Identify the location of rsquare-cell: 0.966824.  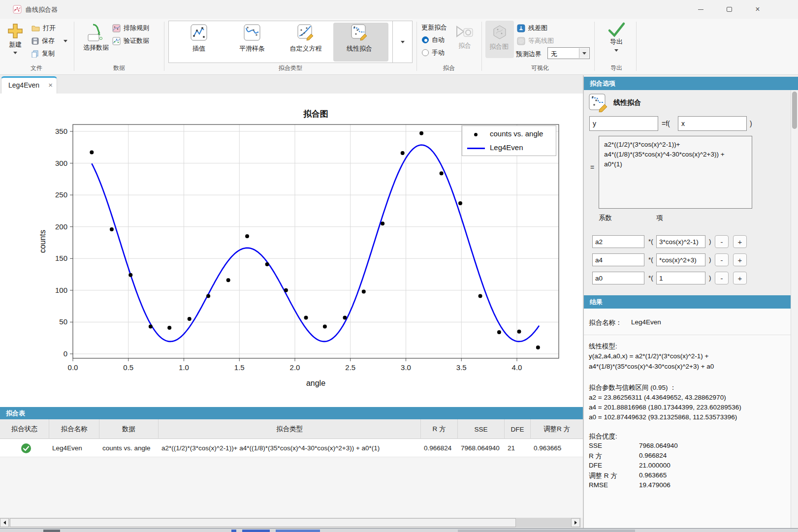
(439, 448).